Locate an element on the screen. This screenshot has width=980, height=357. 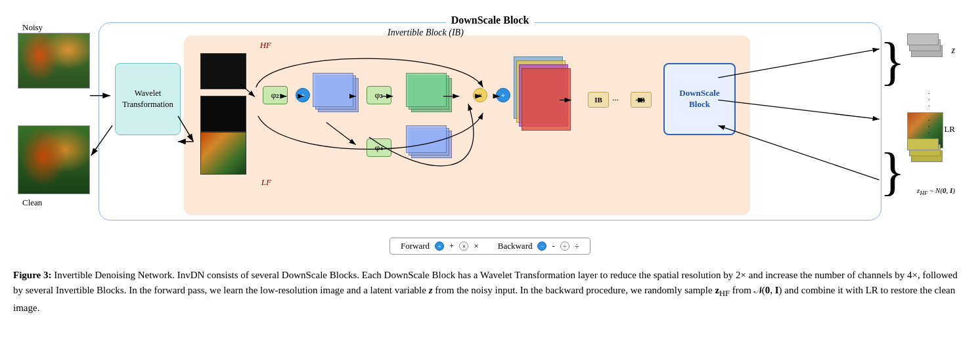
legend-forward-label: Forward is located at coordinates (415, 246).